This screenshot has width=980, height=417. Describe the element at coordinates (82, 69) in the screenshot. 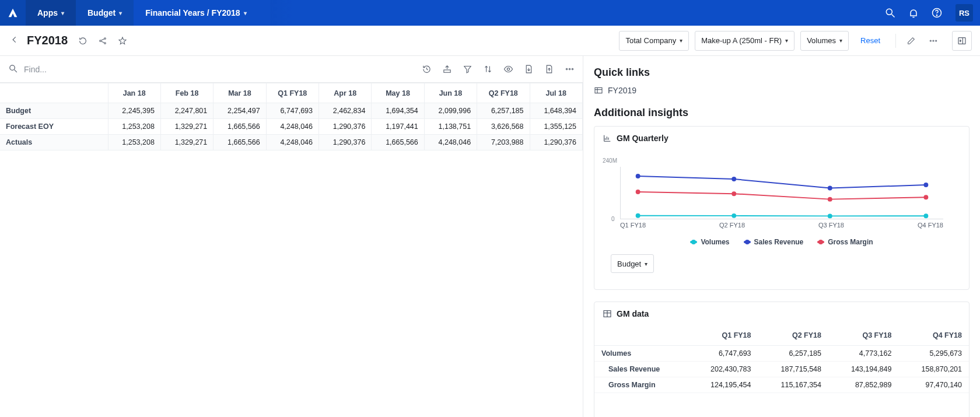

I see `find-input` at that location.